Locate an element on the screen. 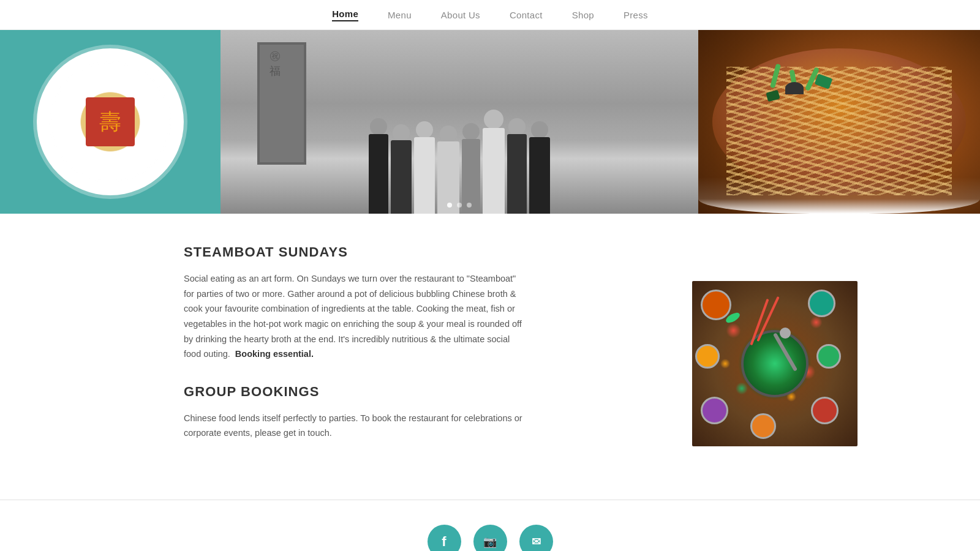 This screenshot has width=980, height=551. food-photo is located at coordinates (775, 364).